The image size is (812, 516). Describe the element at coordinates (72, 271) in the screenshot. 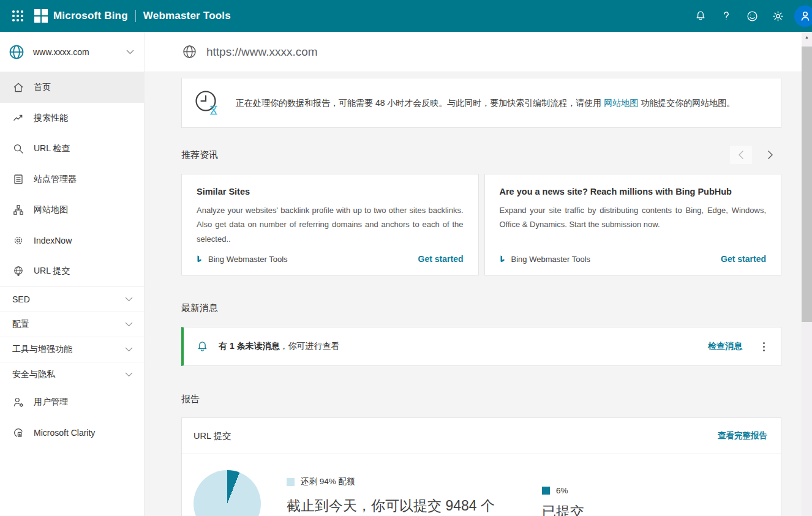

I see `sidebar-item-url-submission: URL 提交` at that location.